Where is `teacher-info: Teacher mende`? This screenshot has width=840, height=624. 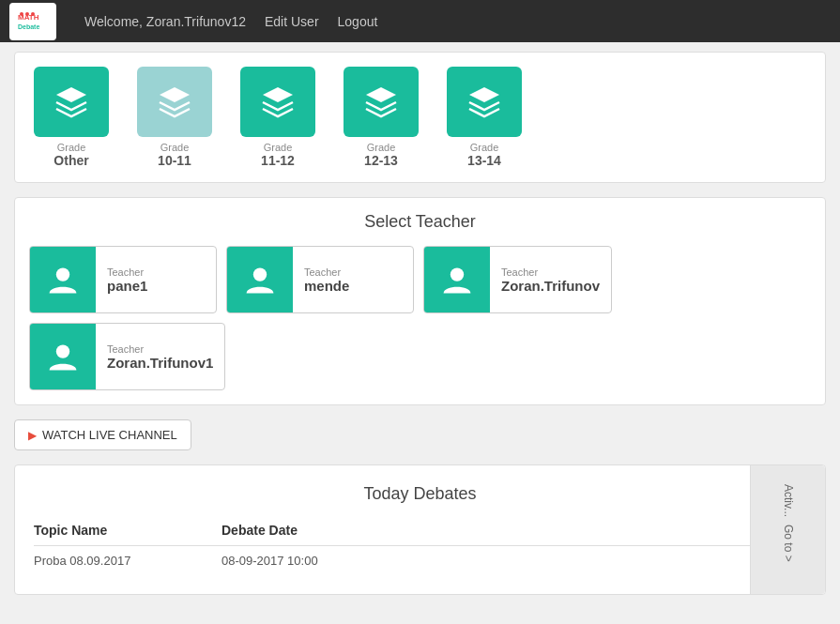
teacher-info: Teacher mende is located at coordinates (327, 280).